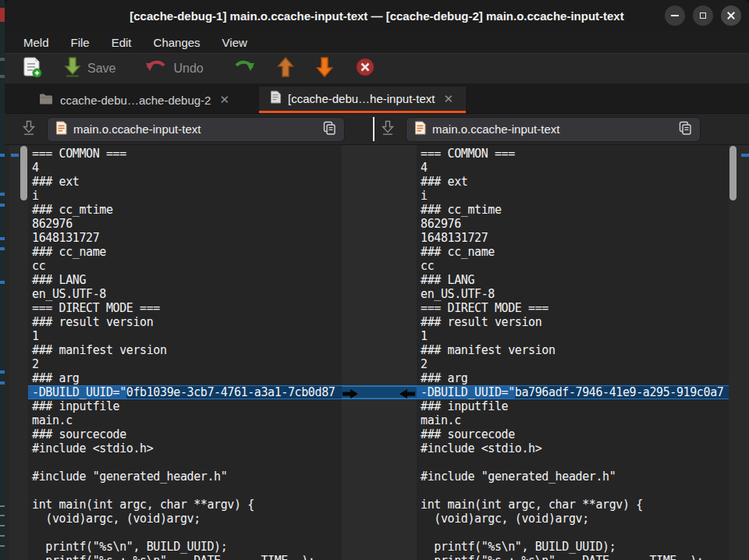 The width and height of the screenshot is (749, 560). I want to click on code-line: i, so click(185, 196).